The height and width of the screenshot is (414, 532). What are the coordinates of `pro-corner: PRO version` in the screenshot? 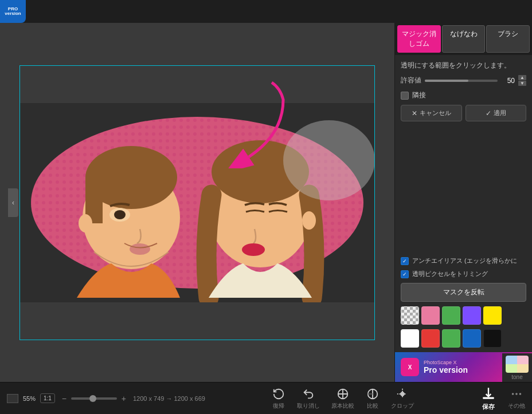 It's located at (13, 11).